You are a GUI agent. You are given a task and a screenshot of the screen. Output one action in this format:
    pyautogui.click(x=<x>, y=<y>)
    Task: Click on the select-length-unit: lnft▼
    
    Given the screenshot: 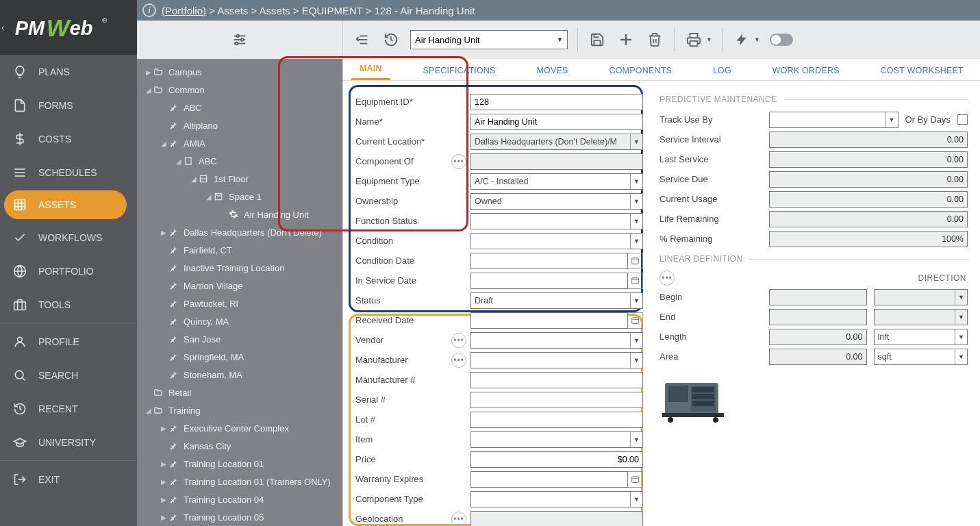 What is the action you would take?
    pyautogui.click(x=921, y=337)
    